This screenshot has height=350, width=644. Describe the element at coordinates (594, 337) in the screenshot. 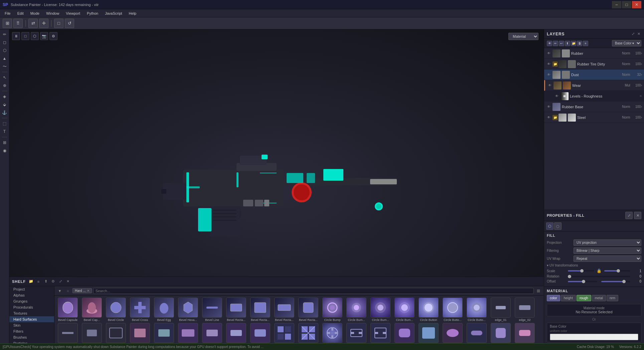

I see `base-color-swatch` at that location.